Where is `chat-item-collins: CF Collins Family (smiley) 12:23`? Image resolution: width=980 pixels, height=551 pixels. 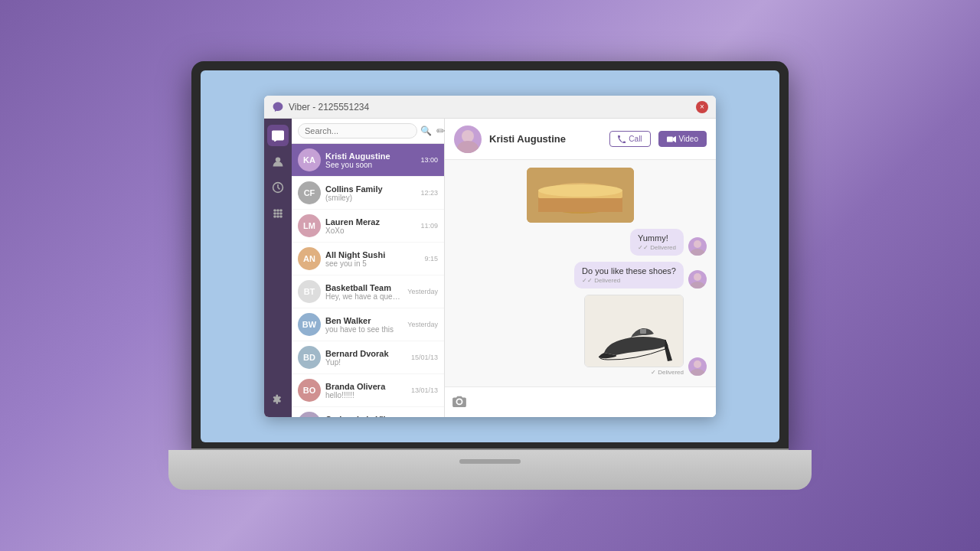 chat-item-collins: CF Collins Family (smiley) 12:23 is located at coordinates (368, 193).